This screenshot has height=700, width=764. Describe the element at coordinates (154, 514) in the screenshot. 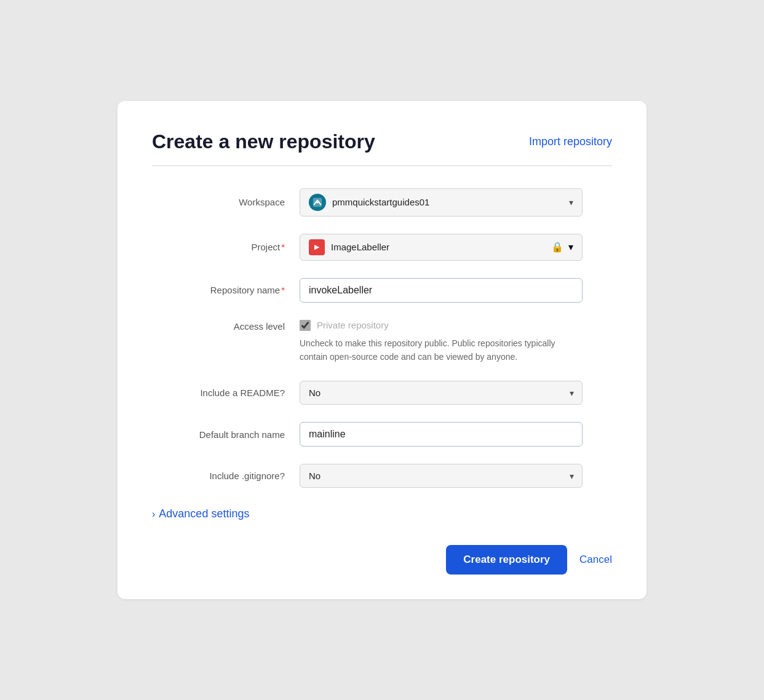

I see `advanced-settings-chevron-icon: ›` at that location.